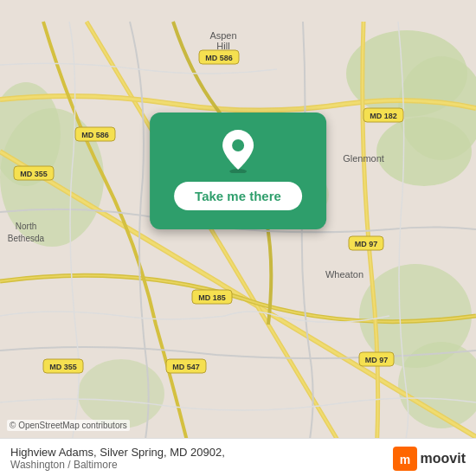 The height and width of the screenshot is (476, 476). What do you see at coordinates (118, 465) in the screenshot?
I see `address-line2: Washington / Baltimore` at bounding box center [118, 465].